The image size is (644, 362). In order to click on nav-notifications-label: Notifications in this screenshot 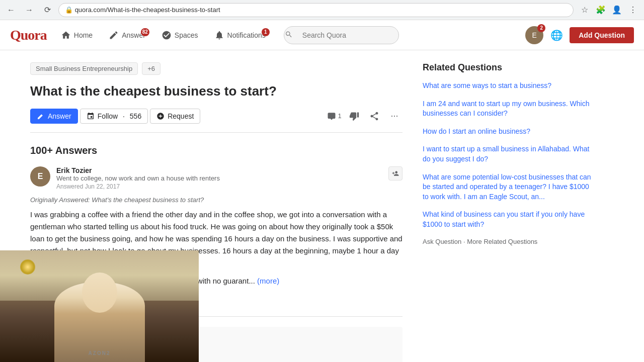, I will do `click(247, 35)`.